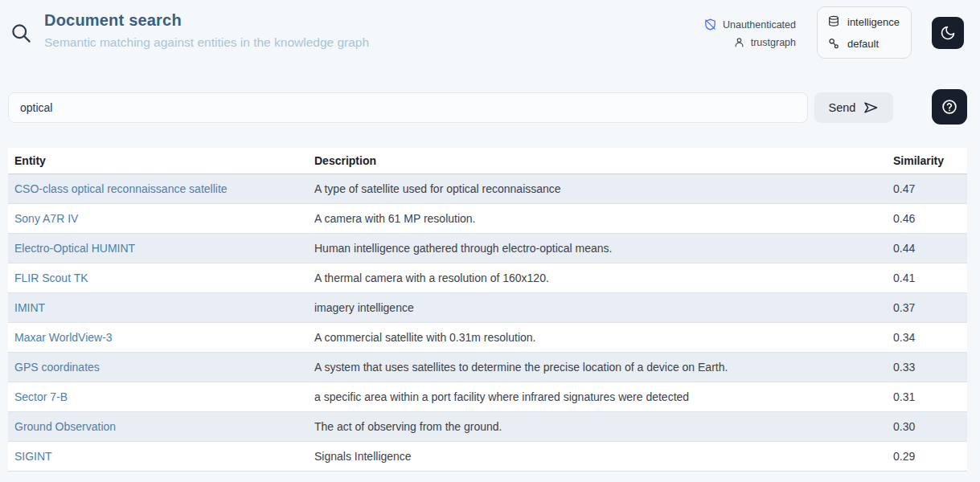 The height and width of the screenshot is (482, 980). What do you see at coordinates (854, 108) in the screenshot?
I see `send-button: Send` at bounding box center [854, 108].